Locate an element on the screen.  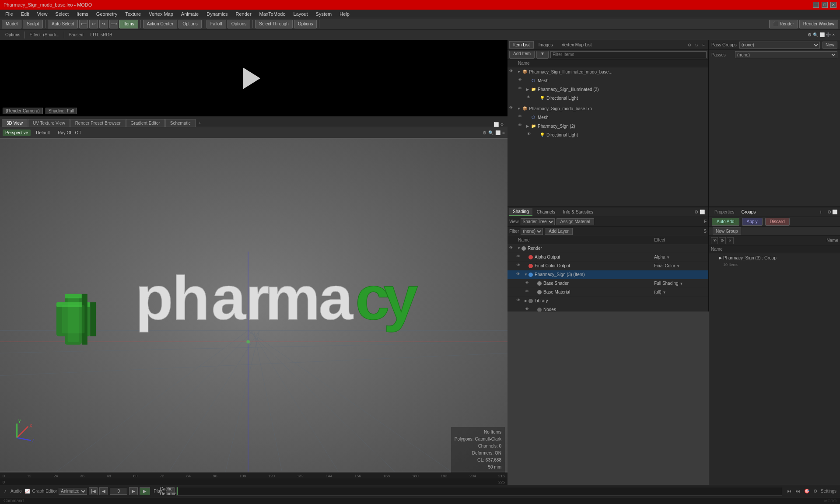
sculpt-button: Sculpt is located at coordinates (33, 24).